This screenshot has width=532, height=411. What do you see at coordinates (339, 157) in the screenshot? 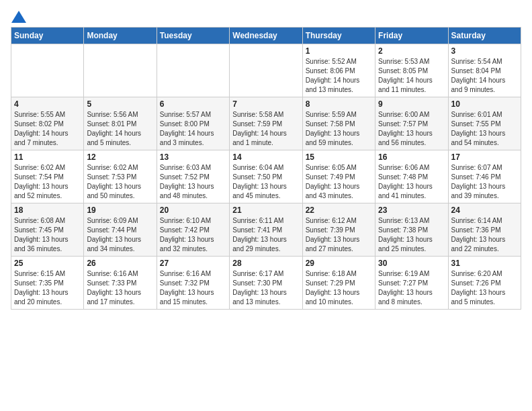
I see `day-number: 15` at bounding box center [339, 157].